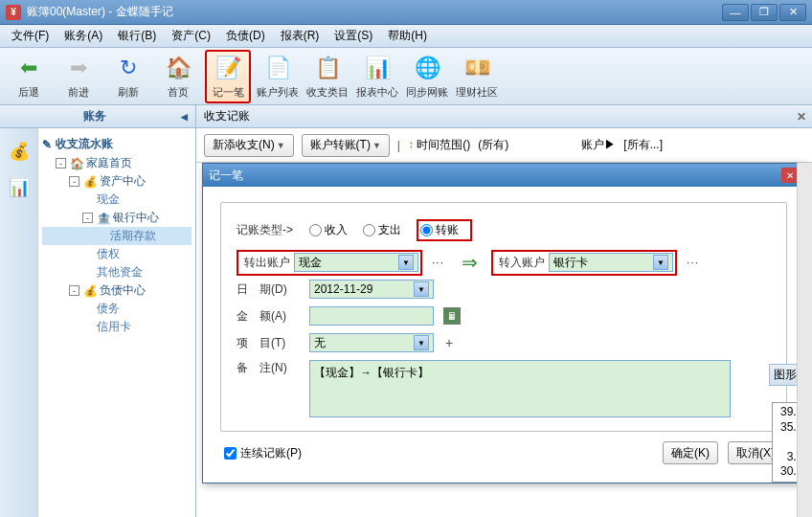 This screenshot has height=517, width=812. I want to click on continue-checkbox: 连续记账(P), so click(262, 454).